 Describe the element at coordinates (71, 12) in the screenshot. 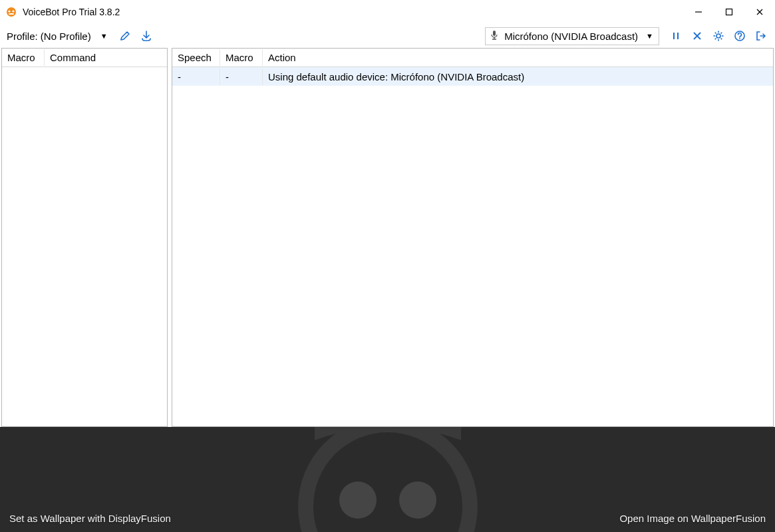

I see `window-title: VoiceBot Pro Trial 3.8.2` at that location.